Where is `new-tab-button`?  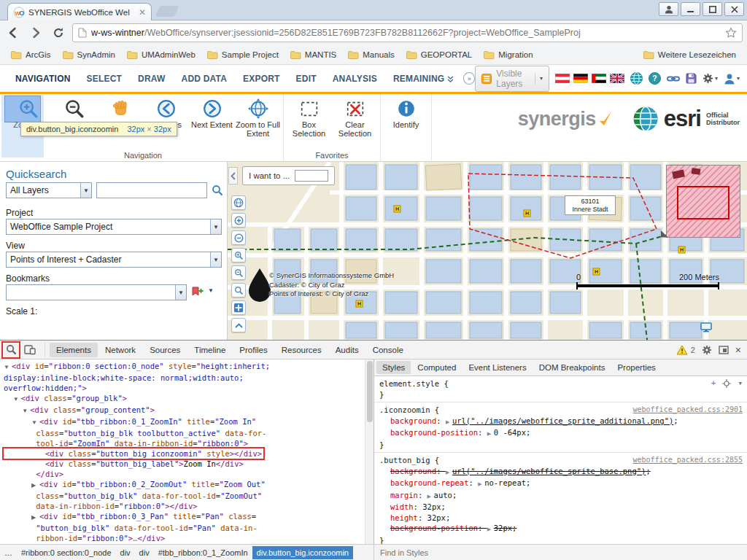 new-tab-button is located at coordinates (168, 12).